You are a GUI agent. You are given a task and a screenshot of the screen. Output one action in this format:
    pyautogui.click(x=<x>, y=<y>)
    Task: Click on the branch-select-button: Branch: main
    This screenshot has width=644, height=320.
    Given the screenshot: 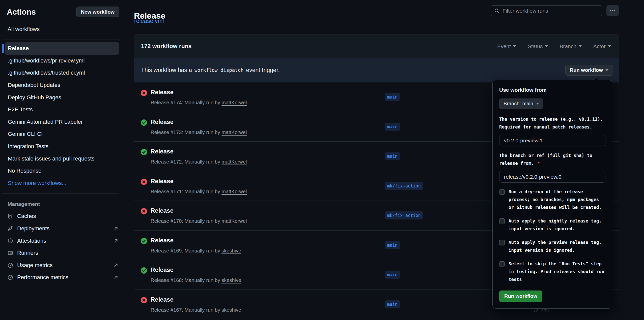 What is the action you would take?
    pyautogui.click(x=521, y=104)
    